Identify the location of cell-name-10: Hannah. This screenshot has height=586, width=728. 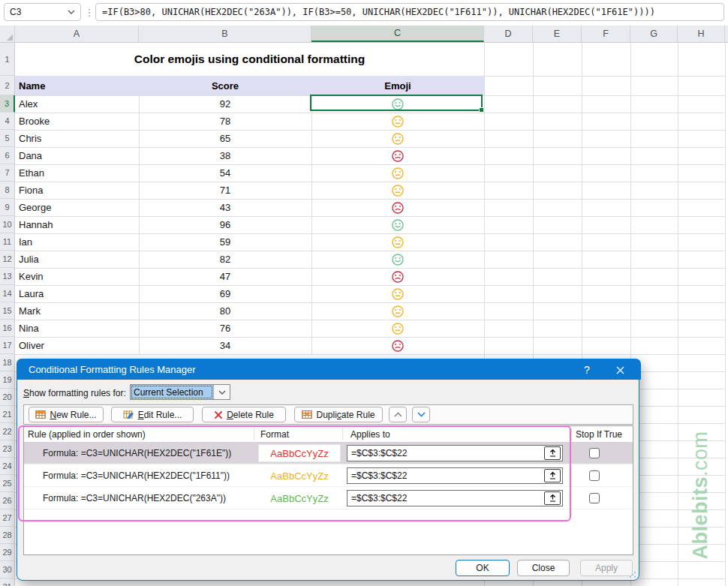
(77, 225).